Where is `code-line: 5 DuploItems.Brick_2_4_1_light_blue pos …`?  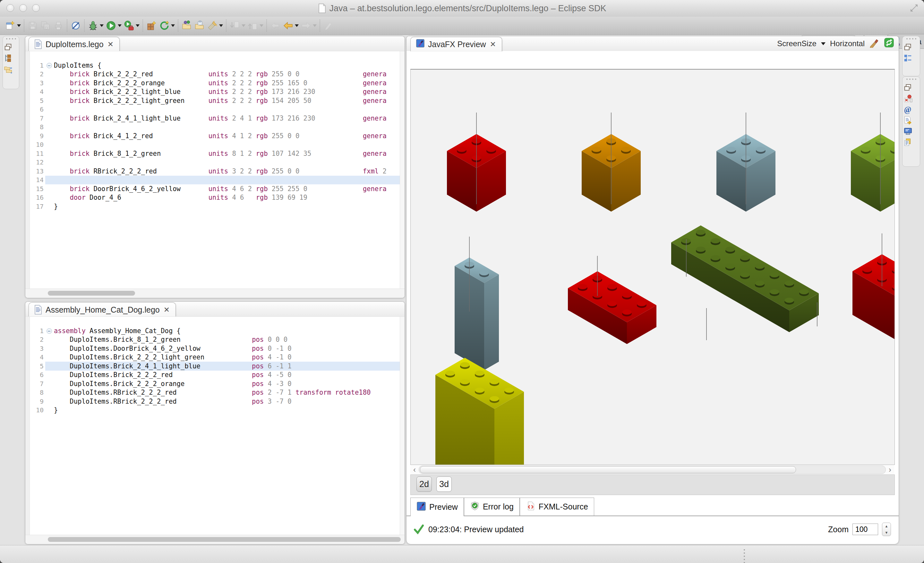
code-line: 5 DuploItems.Brick_2_4_1_light_blue pos … is located at coordinates (215, 366).